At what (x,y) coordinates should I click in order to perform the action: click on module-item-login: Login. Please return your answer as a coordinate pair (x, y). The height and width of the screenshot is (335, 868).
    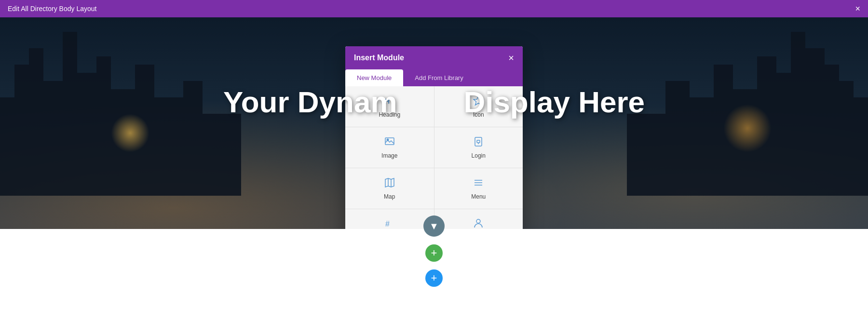
    Looking at the image, I should click on (479, 147).